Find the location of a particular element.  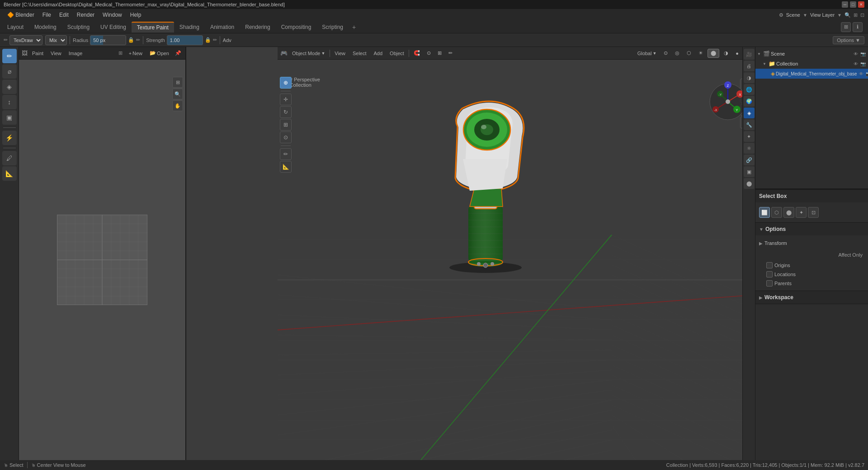

vp-scale-btn: ⊞ is located at coordinates (286, 125).